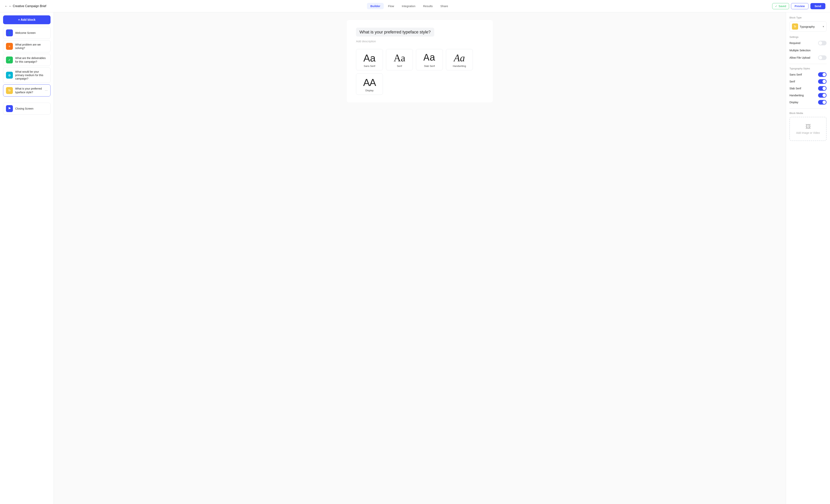 This screenshot has height=504, width=830. Describe the element at coordinates (420, 72) in the screenshot. I see `typography-options-grid: AaSans SerifAaSerifAaSlab SerifAaHandwri…` at that location.